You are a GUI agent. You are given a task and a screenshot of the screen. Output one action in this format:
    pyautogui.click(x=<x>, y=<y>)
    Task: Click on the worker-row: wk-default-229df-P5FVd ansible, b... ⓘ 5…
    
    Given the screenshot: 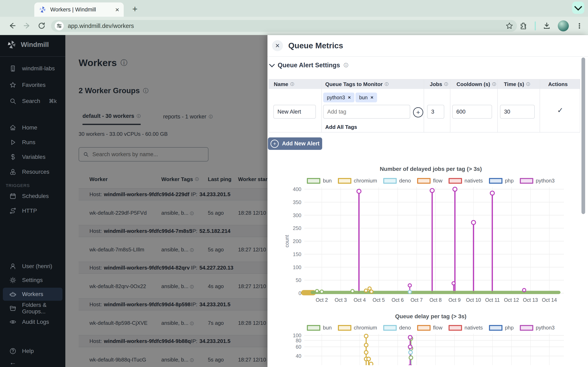 What is the action you would take?
    pyautogui.click(x=173, y=213)
    